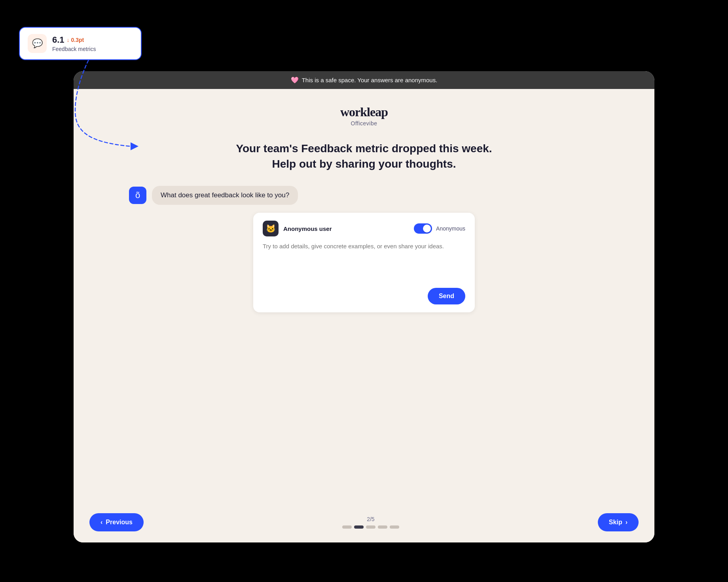 This screenshot has height=582, width=728. Describe the element at coordinates (138, 195) in the screenshot. I see `bot-icon: õ` at that location.